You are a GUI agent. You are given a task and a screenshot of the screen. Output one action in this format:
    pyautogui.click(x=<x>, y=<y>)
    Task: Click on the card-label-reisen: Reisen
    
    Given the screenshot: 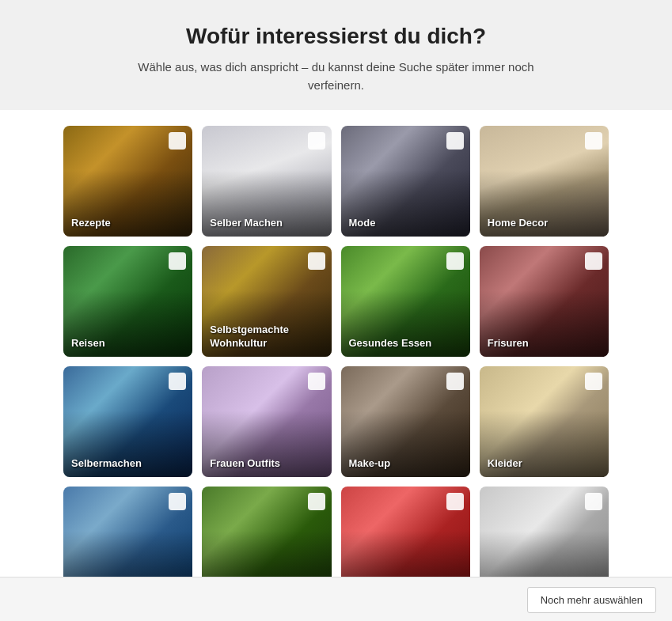 What is the action you would take?
    pyautogui.click(x=89, y=343)
    